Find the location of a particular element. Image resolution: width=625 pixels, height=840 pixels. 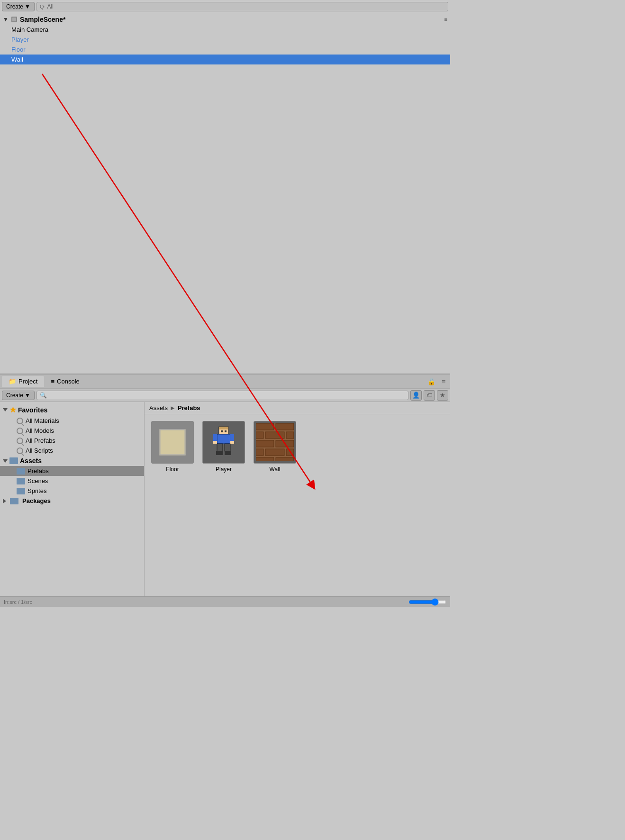

tree-item-all-models: All Models is located at coordinates (72, 430).